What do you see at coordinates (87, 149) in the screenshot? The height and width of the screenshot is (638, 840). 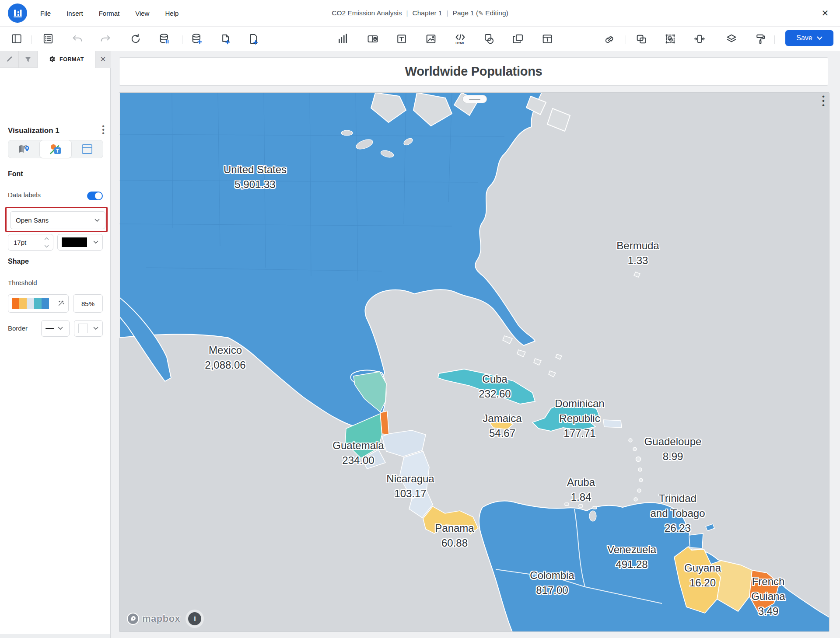 I see `layout-style-tab` at bounding box center [87, 149].